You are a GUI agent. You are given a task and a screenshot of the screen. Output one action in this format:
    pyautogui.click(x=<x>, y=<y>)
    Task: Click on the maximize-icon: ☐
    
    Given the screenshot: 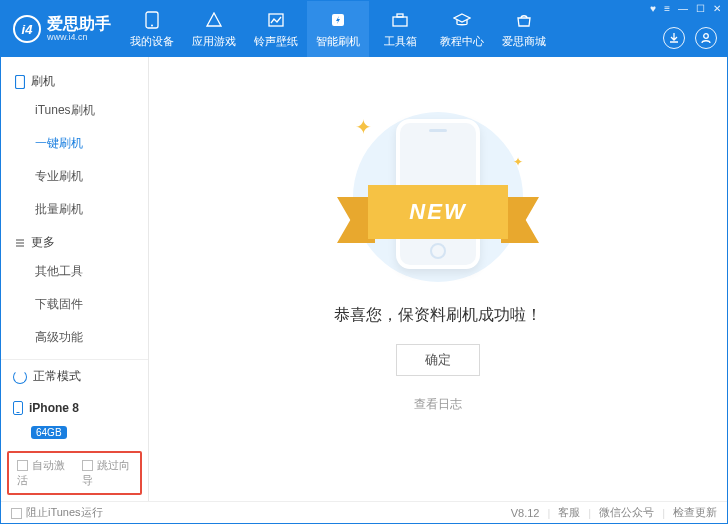 What is the action you would take?
    pyautogui.click(x=700, y=8)
    